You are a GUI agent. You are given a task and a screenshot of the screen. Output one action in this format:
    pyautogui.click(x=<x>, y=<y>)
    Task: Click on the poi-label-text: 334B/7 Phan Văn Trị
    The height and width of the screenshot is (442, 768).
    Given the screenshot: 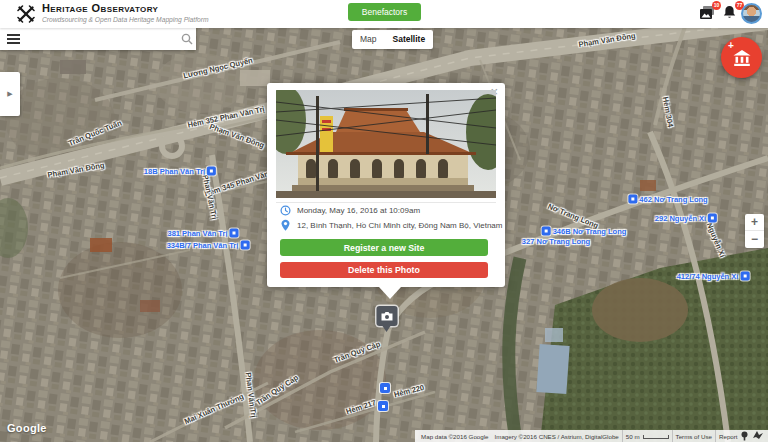 What is the action you would take?
    pyautogui.click(x=203, y=246)
    